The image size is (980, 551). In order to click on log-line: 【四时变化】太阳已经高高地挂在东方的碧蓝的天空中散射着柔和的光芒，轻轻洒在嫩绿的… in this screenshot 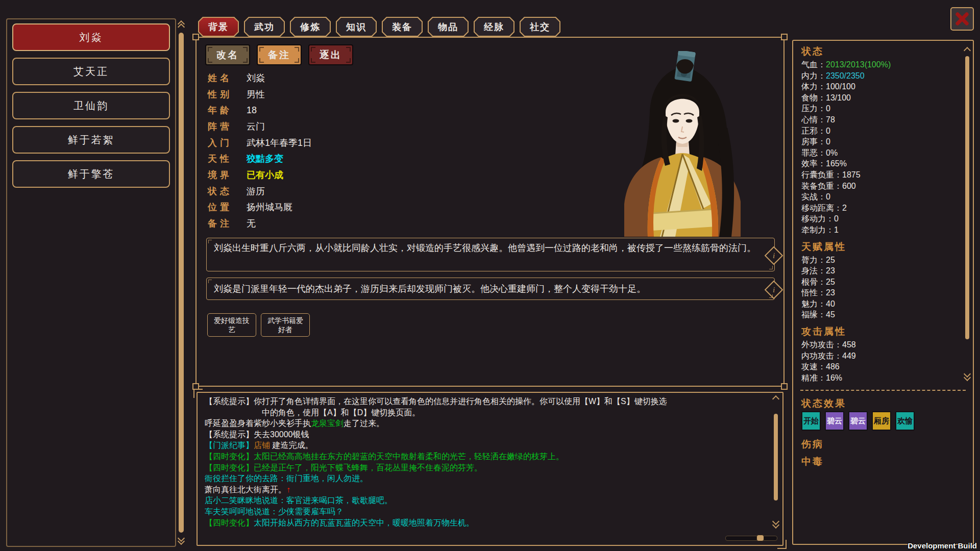, I will do `click(485, 457)`.